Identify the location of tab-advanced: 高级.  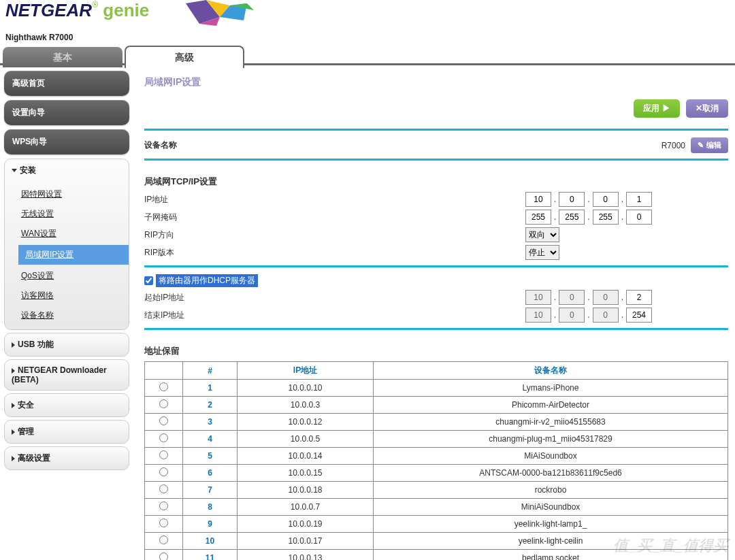
(184, 57).